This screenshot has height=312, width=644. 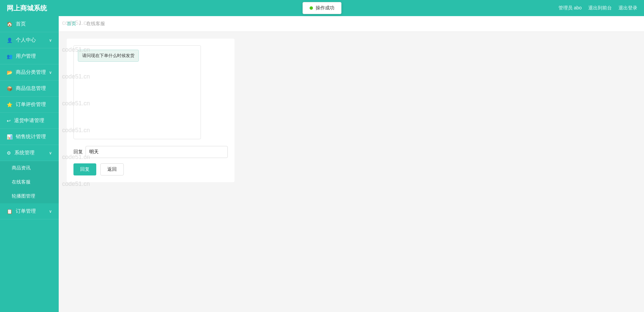 I want to click on sidebar-item-category: 📂 商品分类管理 ∨, so click(x=30, y=72).